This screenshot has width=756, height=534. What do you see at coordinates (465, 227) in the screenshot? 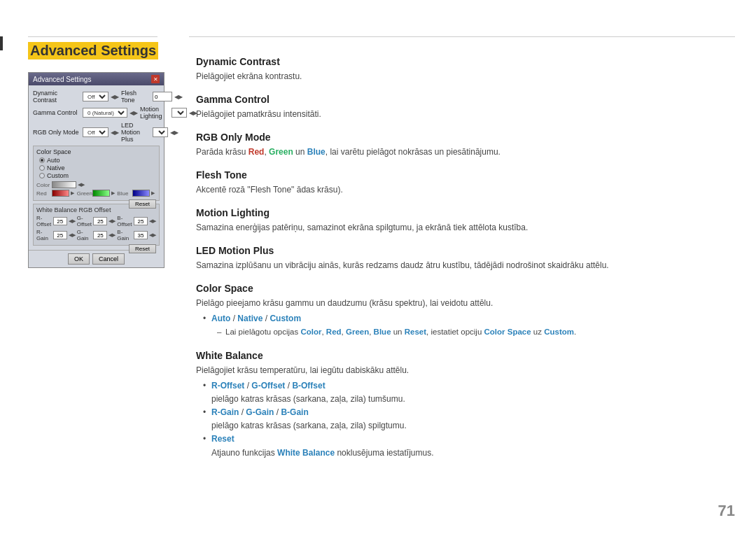
I see `motion-lighting-text: Samazina enerģijas patēriņu, samazinot e…` at bounding box center [465, 227].